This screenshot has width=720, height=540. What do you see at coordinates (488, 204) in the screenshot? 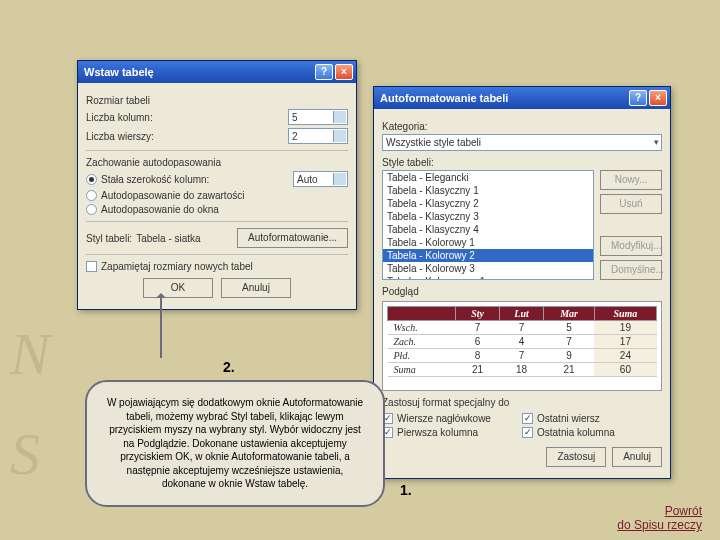
I see `style-option: Tabela - Klasyczny 2` at bounding box center [488, 204].